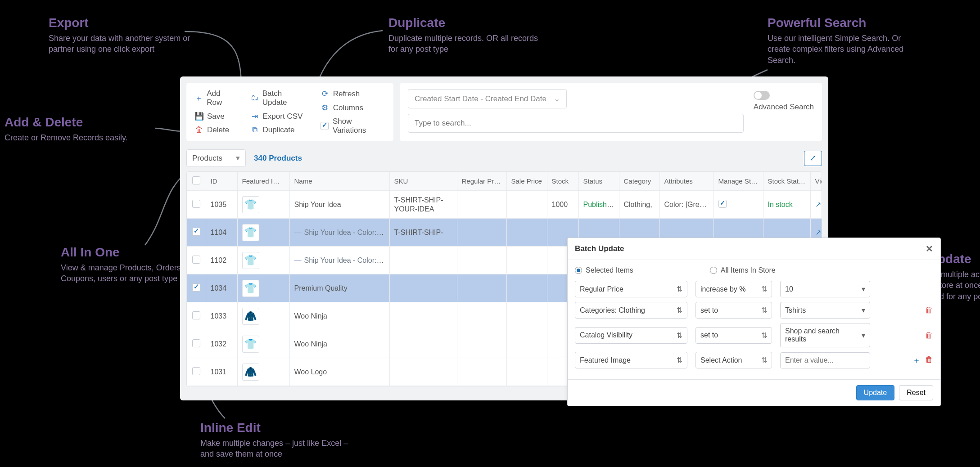 The height and width of the screenshot is (467, 980). Describe the element at coordinates (216, 98) in the screenshot. I see `add-row-button: ＋ Add Row` at that location.